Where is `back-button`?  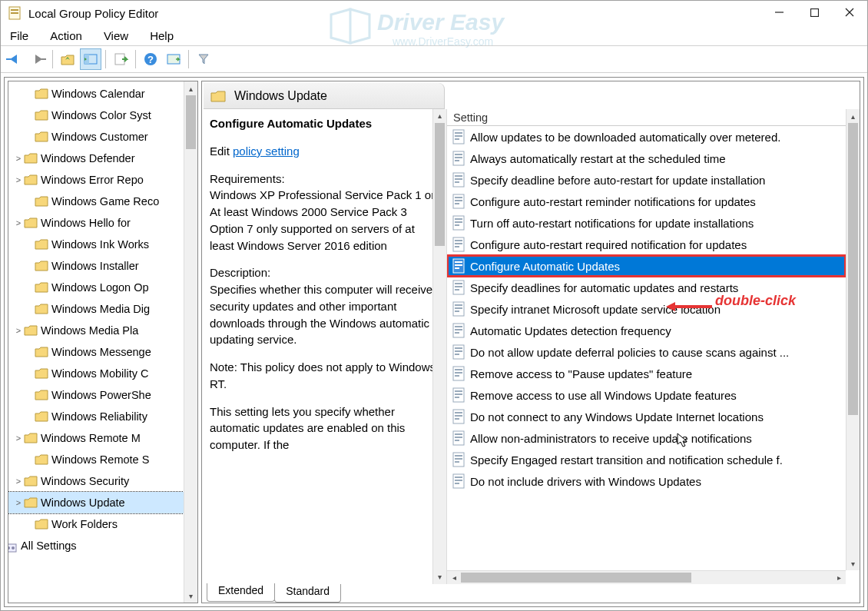 back-button is located at coordinates (15, 59).